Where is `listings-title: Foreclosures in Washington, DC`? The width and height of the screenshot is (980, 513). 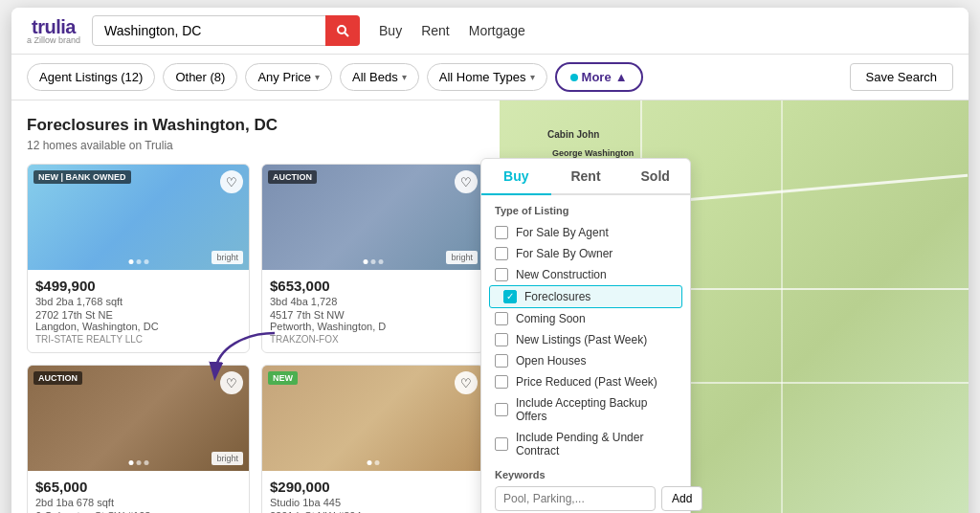 listings-title: Foreclosures in Washington, DC is located at coordinates (256, 125).